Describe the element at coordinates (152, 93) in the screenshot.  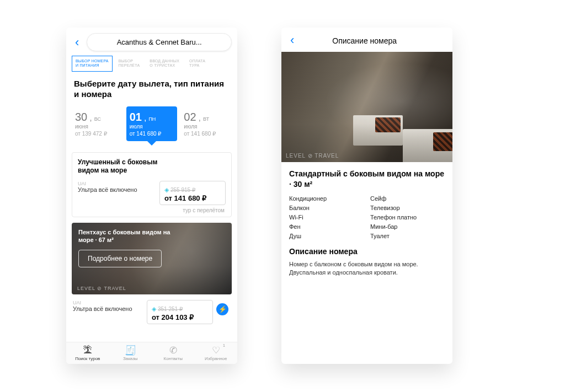
I see `page-heading: Выберите дату вылета, тип питания и номе…` at that location.